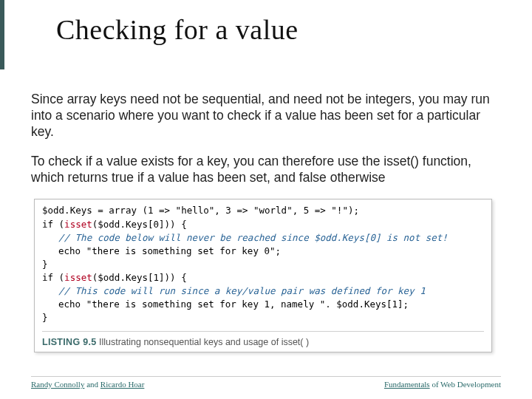  What do you see at coordinates (407, 384) in the screenshot?
I see `book-title-word: Fundamentals` at bounding box center [407, 384].